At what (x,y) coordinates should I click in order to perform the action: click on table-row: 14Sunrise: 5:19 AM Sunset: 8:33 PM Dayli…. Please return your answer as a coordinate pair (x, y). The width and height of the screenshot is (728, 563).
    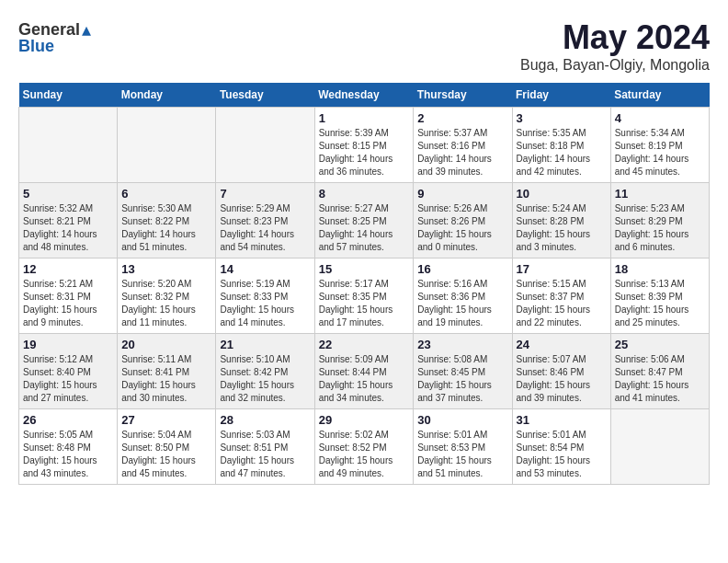
    Looking at the image, I should click on (265, 296).